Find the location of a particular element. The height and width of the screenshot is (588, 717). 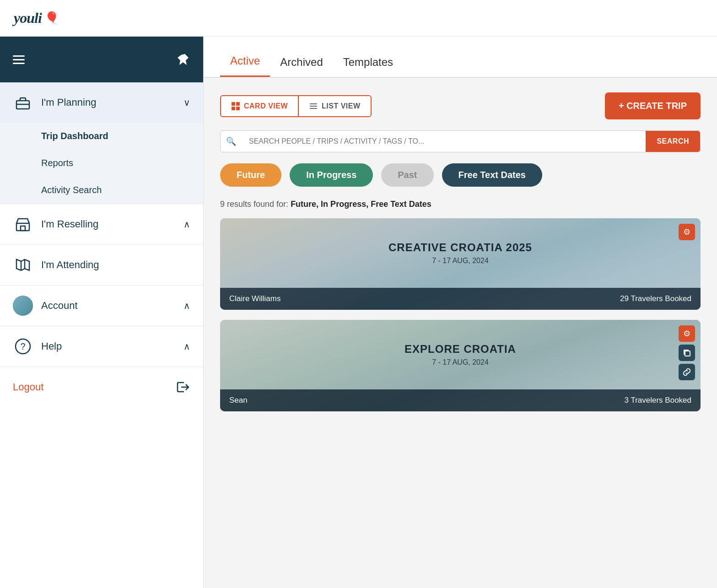

logout-icon is located at coordinates (183, 387).